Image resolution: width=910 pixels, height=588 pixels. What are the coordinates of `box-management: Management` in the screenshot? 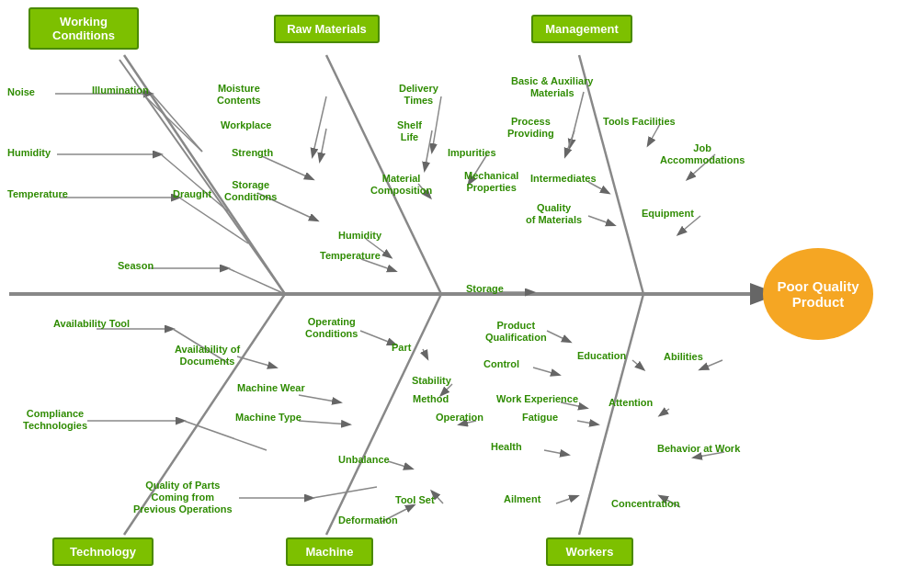 It's located at (582, 29).